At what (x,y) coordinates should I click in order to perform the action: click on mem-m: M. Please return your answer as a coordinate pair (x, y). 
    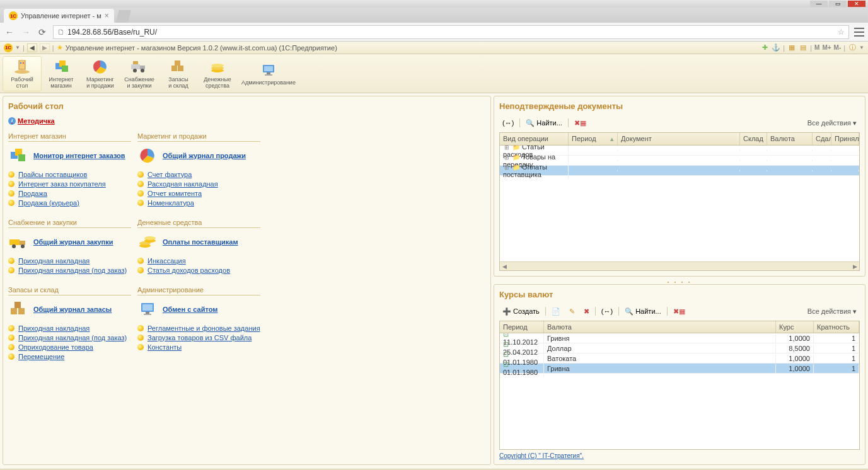
    Looking at the image, I should click on (817, 48).